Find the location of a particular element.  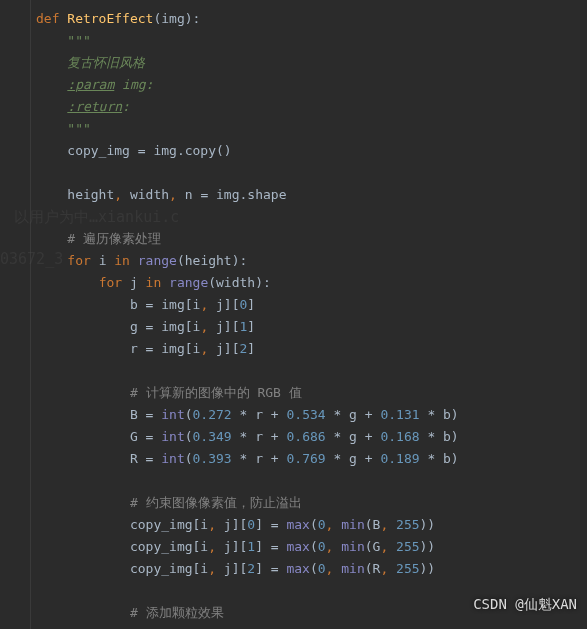

gutter is located at coordinates (16, 314).